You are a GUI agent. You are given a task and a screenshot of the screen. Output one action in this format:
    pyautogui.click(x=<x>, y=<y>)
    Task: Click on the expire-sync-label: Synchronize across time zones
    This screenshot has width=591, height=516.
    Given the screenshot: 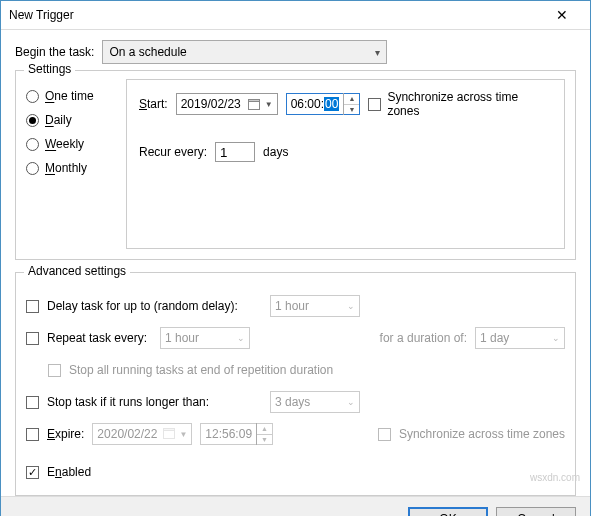 What is the action you would take?
    pyautogui.click(x=482, y=434)
    